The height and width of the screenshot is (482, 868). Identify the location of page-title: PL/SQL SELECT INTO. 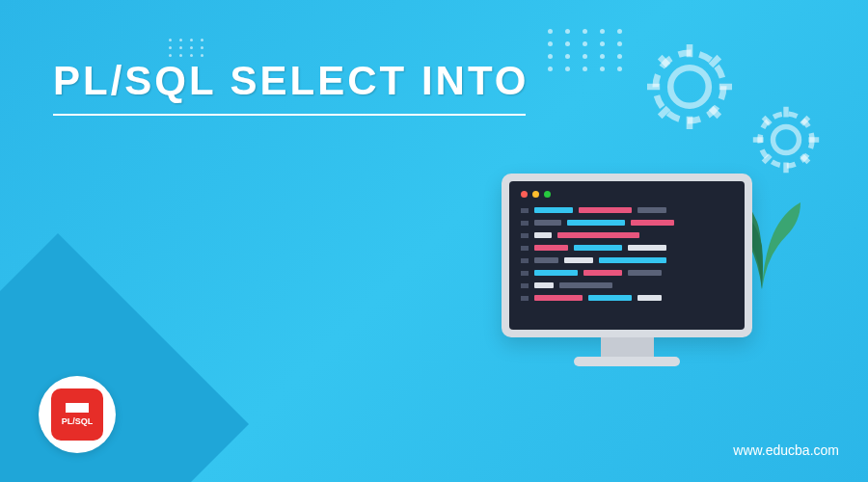
(291, 81).